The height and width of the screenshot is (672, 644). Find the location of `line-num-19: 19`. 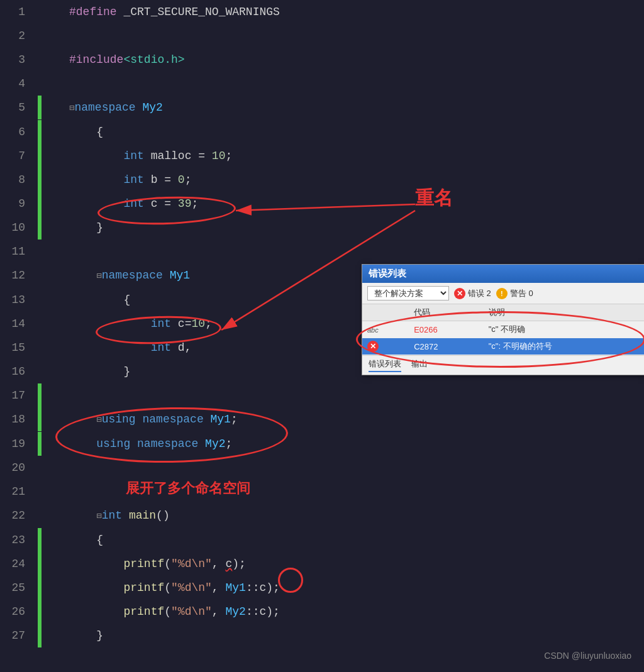

line-num-19: 19 is located at coordinates (19, 444).